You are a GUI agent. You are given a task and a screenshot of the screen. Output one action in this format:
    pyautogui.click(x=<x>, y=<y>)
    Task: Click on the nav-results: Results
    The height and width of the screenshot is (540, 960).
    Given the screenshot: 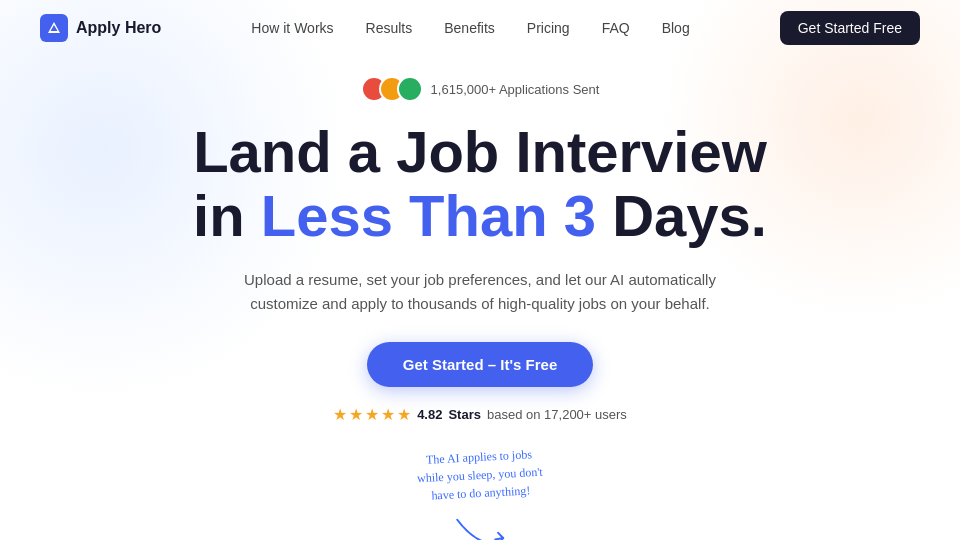 What is the action you would take?
    pyautogui.click(x=390, y=28)
    